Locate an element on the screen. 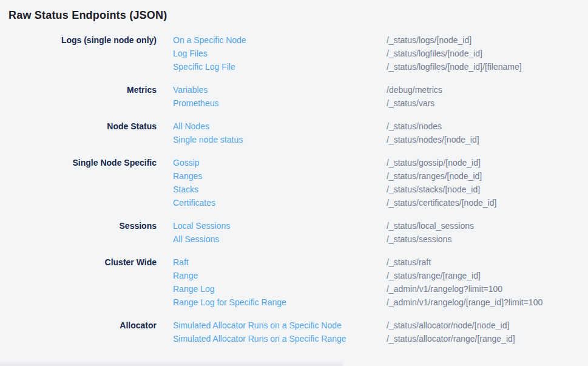 This screenshot has width=588, height=366. endpoint-link: Log Files is located at coordinates (280, 53).